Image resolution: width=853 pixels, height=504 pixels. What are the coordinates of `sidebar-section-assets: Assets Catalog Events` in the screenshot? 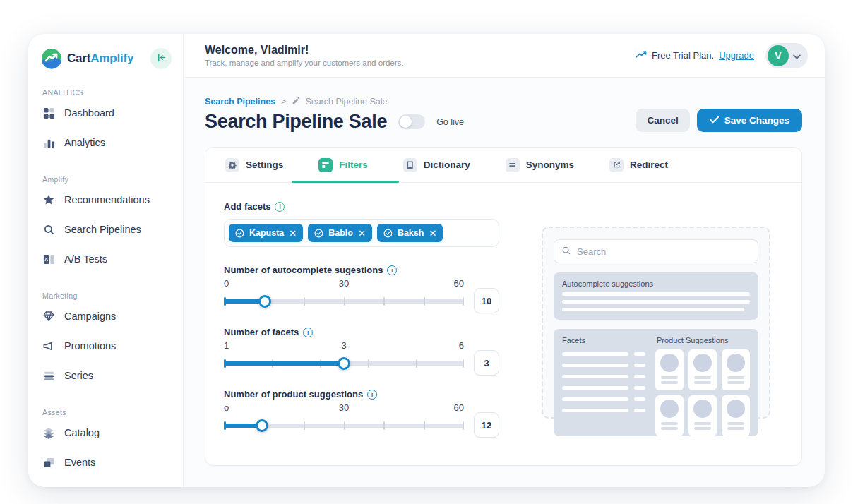 It's located at (106, 442).